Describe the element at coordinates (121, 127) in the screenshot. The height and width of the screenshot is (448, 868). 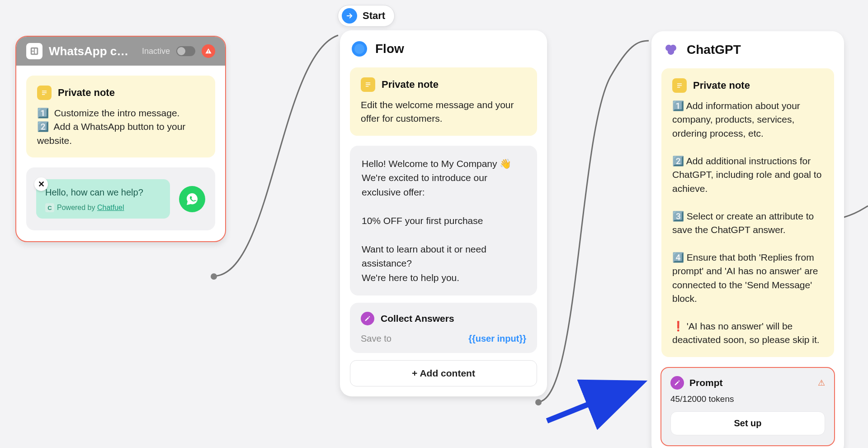
I see `note-body: 1️⃣ Customize the intro message. 2️⃣ Add…` at that location.